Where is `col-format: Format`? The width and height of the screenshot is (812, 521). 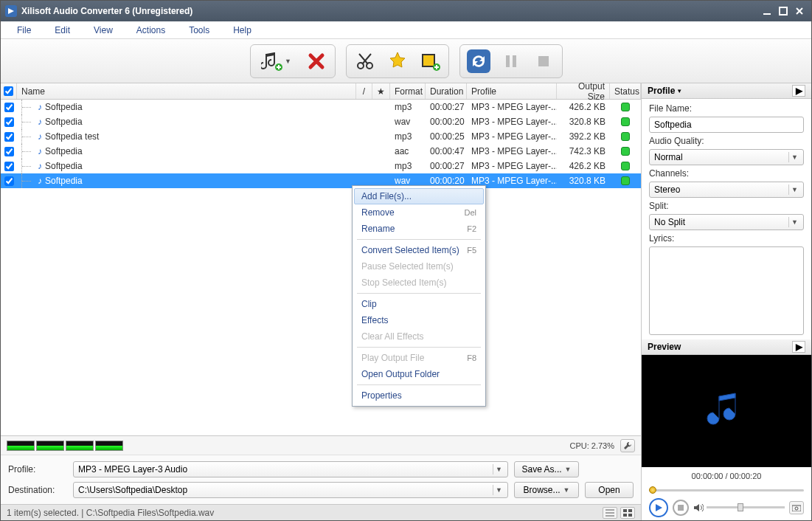 col-format: Format is located at coordinates (408, 92).